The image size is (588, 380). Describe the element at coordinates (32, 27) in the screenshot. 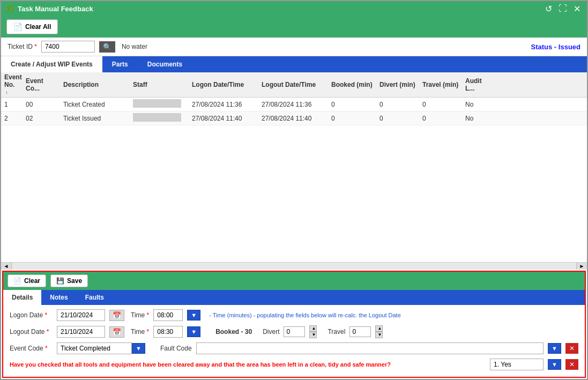

I see `clear-all-button: 📄 Clear All` at that location.